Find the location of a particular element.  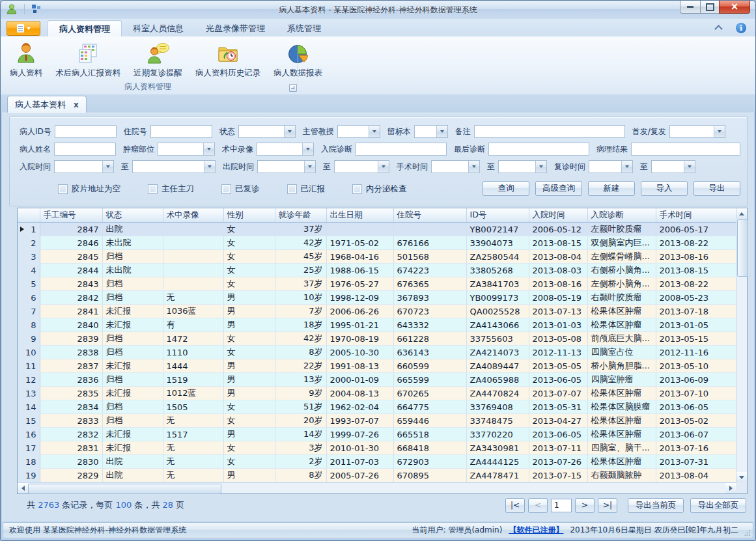

close-button: × is located at coordinates (735, 7).